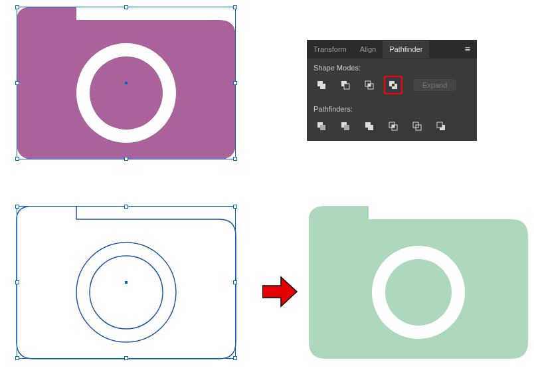 The image size is (534, 392). I want to click on unite-icon, so click(321, 85).